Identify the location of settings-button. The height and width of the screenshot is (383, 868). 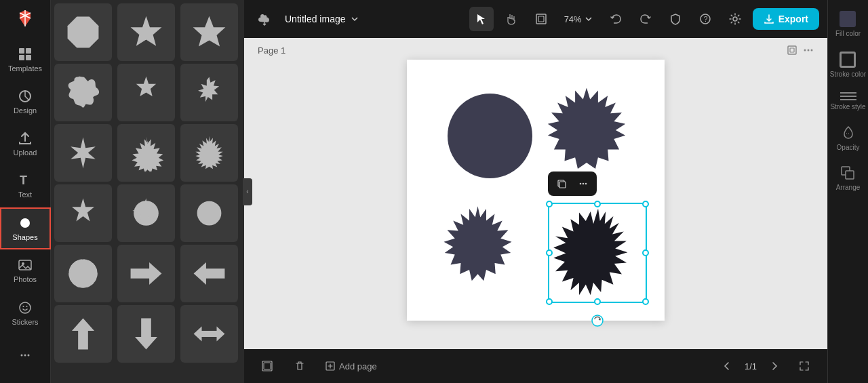
(735, 19).